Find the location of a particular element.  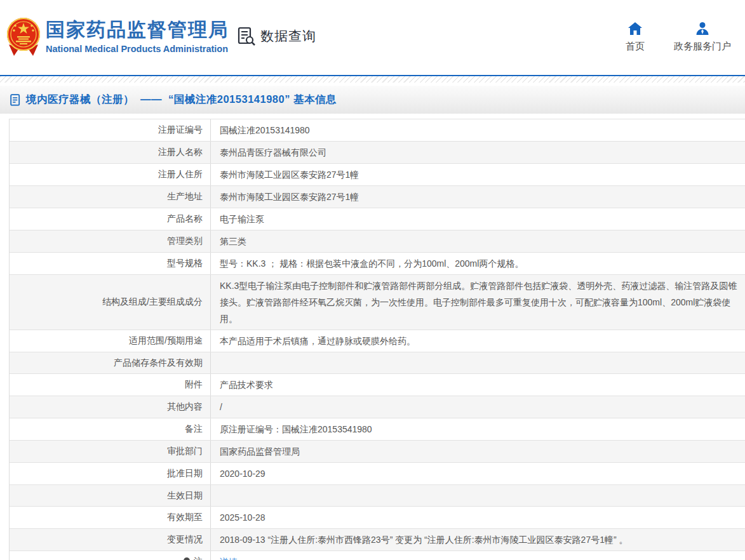

table-row: 备注原注册证编号：国械注准20153541980 is located at coordinates (377, 429).